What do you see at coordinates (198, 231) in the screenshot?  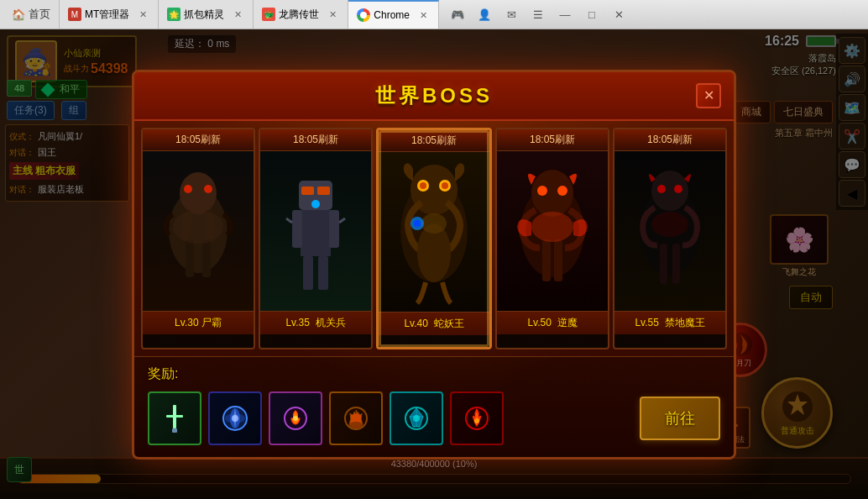 I see `boss-zombie-image` at bounding box center [198, 231].